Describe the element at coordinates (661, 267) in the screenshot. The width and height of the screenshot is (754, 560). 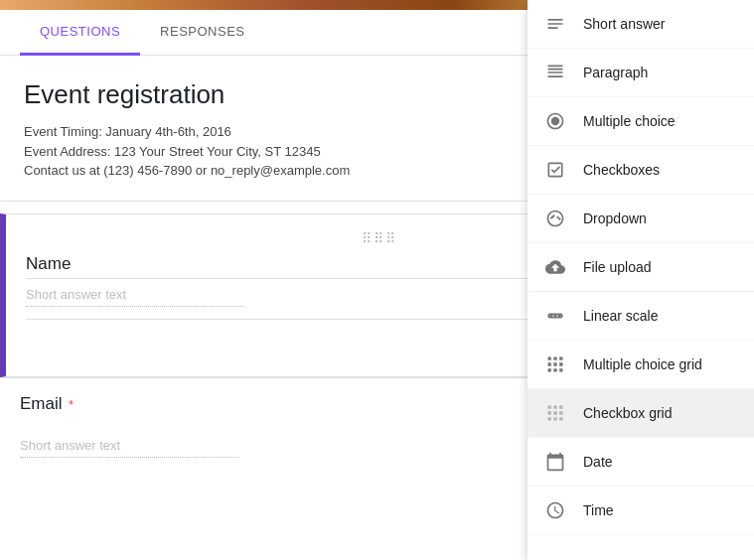
I see `menu-label-file-upload: File upload` at that location.